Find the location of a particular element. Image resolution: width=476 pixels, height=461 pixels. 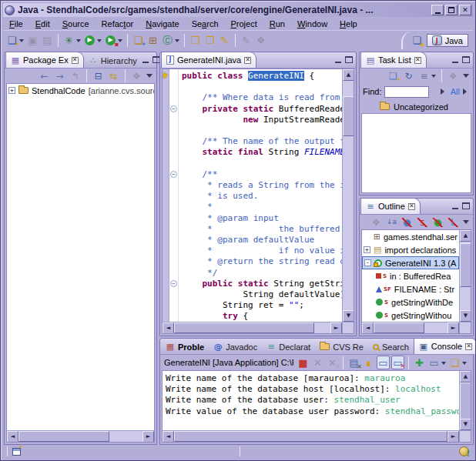

run-icon: ▶ is located at coordinates (89, 40).